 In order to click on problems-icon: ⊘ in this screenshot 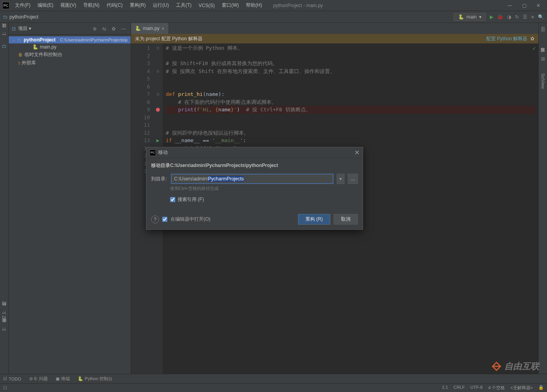, I will do `click(31, 379)`.